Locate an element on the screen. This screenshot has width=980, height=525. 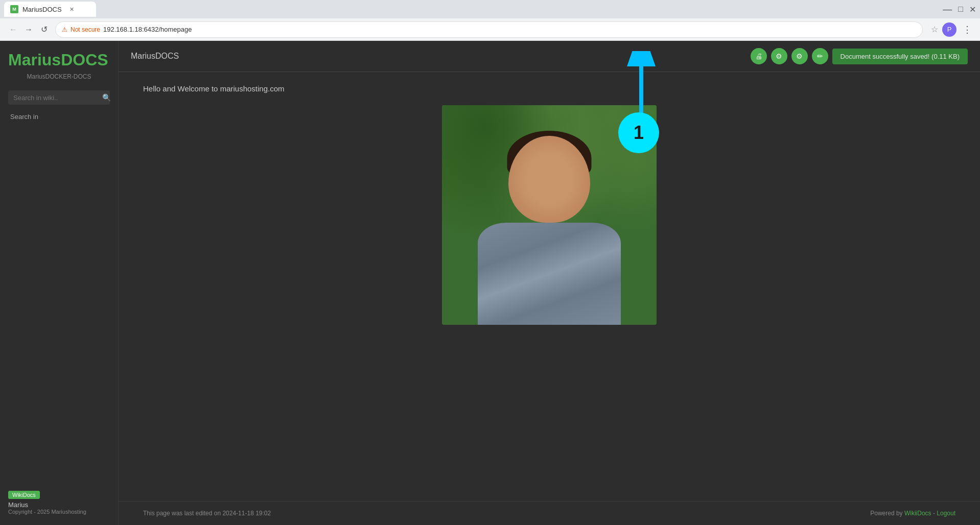
search-input is located at coordinates (56, 98).